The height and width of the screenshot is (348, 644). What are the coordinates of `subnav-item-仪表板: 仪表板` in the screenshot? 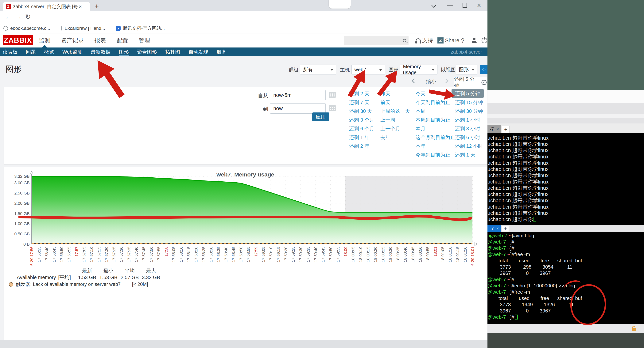 It's located at (10, 52).